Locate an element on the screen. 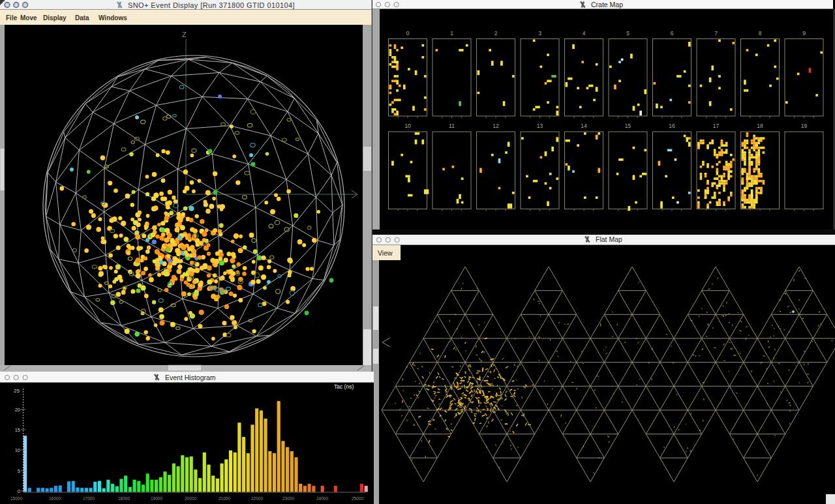 This screenshot has height=504, width=835. svg-text: 25000 is located at coordinates (357, 498).